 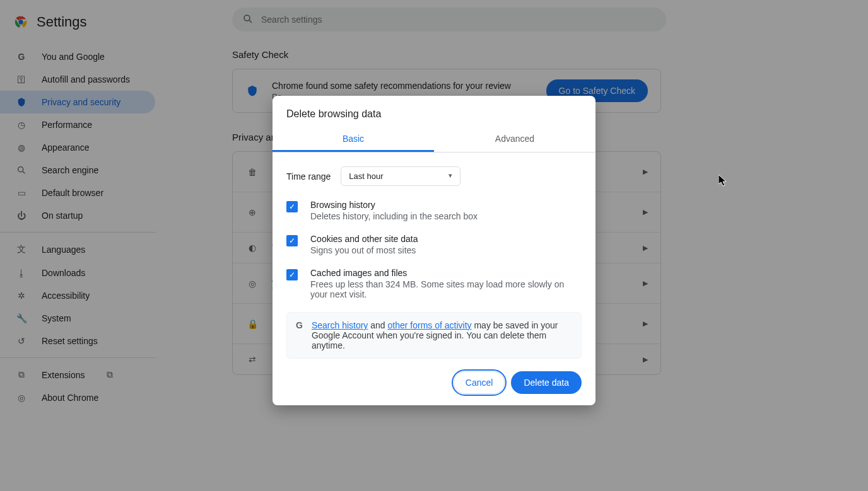 I want to click on check-desc: Frees up less than 324 MB. Some sites ma…, so click(x=446, y=289).